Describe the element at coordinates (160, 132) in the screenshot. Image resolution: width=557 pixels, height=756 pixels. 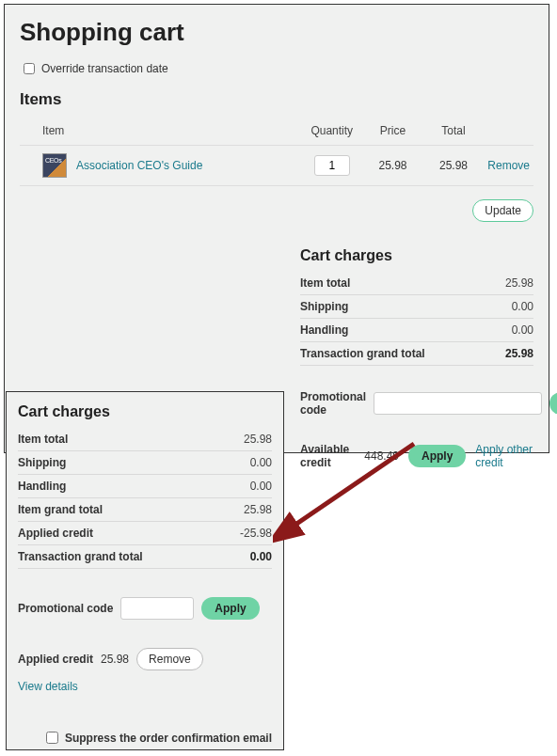
I see `col-item: Item` at that location.